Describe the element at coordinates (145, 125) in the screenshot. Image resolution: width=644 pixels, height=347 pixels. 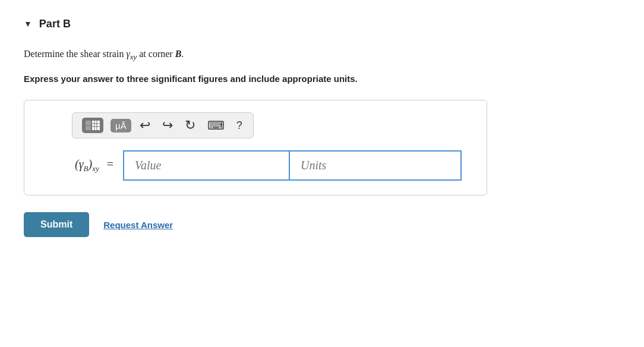
I see `undo-button: ↩` at that location.